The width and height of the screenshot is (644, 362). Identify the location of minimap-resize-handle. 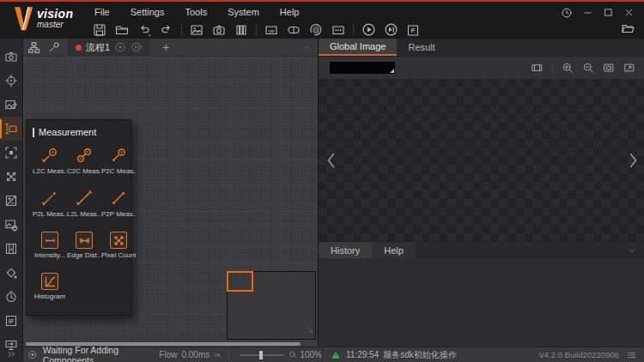
(310, 330).